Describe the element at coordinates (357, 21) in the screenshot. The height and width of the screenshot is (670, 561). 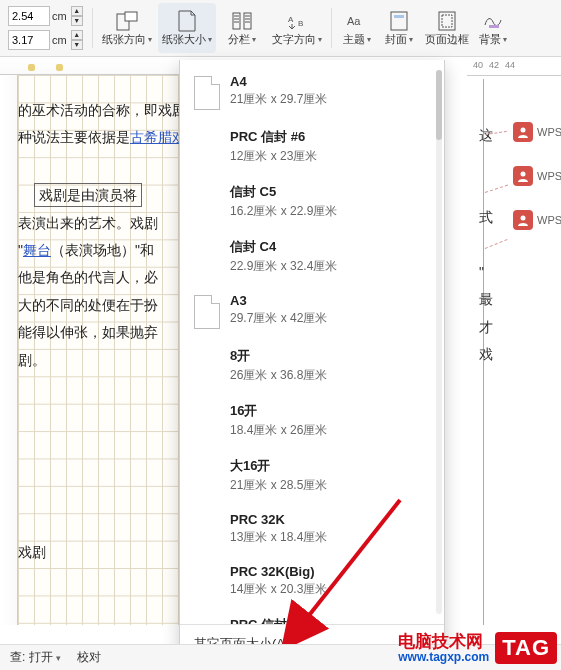
I see `theme-icon: Aa` at that location.